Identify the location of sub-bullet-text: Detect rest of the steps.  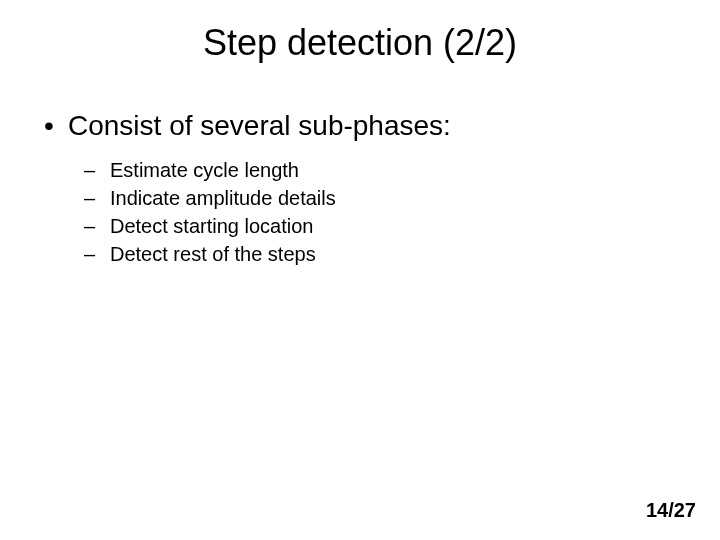
(213, 254).